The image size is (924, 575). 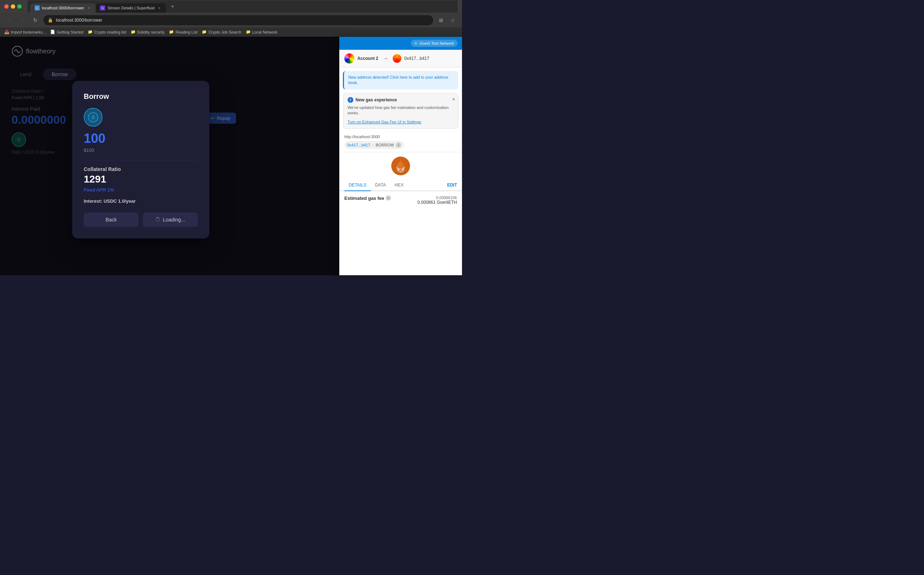 I want to click on mm-gas-close-button: ×, so click(x=453, y=99).